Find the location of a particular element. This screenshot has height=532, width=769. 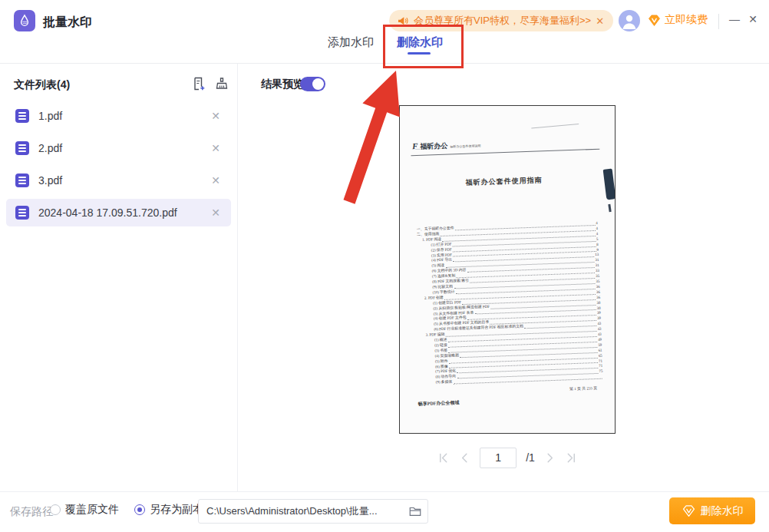

save-mode-radio-group: 覆盖原文件 另存为副本 is located at coordinates (127, 510).